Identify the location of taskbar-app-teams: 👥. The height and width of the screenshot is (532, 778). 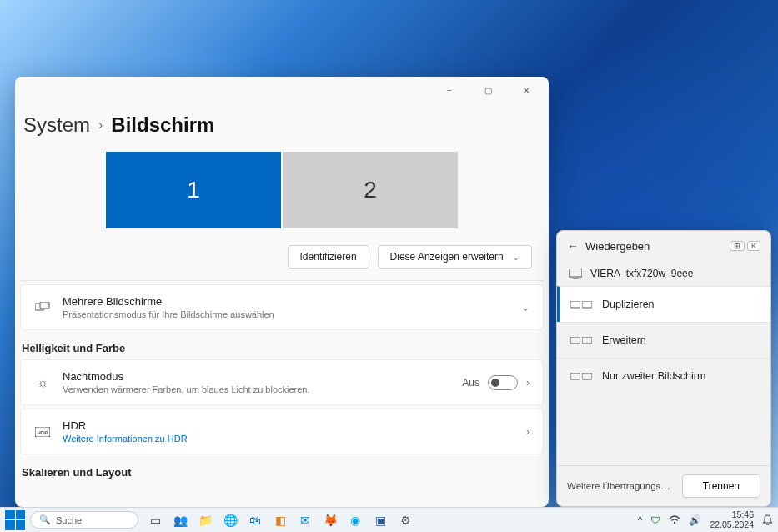
(180, 520).